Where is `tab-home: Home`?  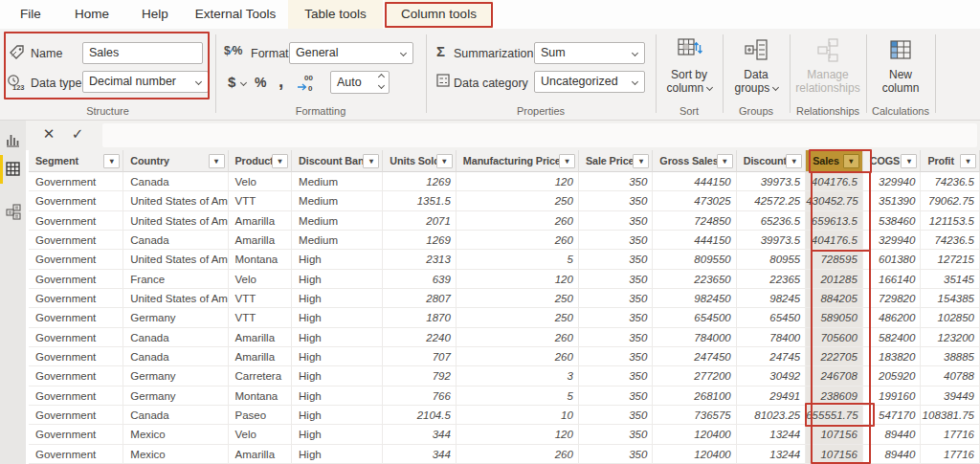
tab-home: Home is located at coordinates (92, 14).